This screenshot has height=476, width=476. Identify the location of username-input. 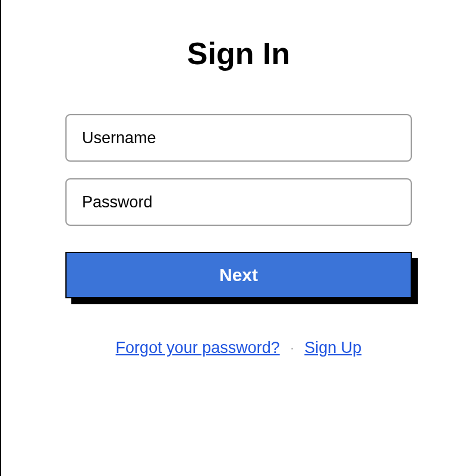
(239, 138).